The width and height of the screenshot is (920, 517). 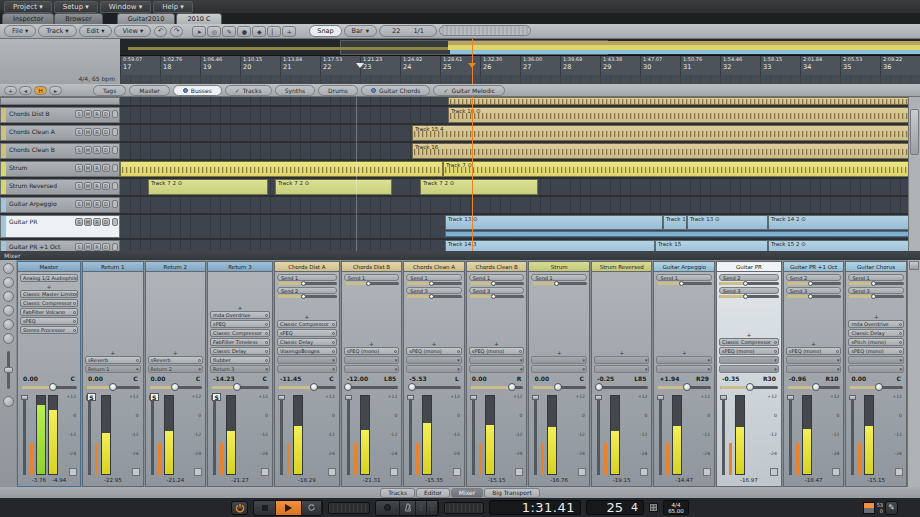 I want to click on view-tab-big-transport: Big Transport, so click(x=512, y=493).